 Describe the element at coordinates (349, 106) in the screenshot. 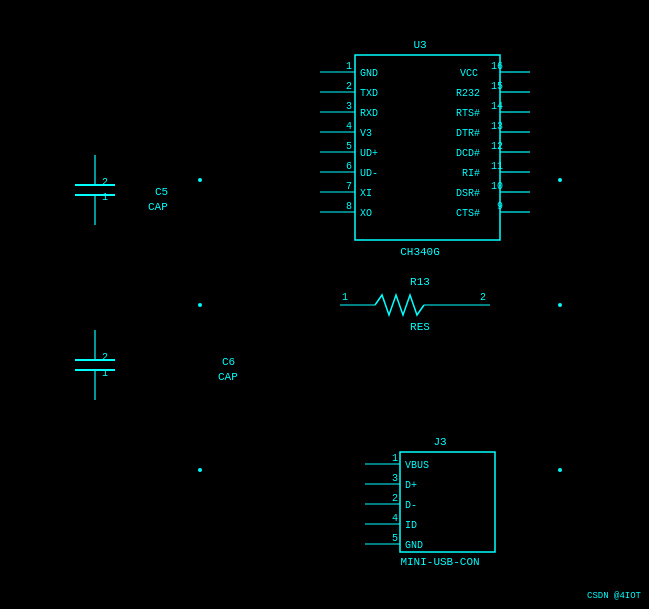

I see `u3-pin3-num: 3` at that location.